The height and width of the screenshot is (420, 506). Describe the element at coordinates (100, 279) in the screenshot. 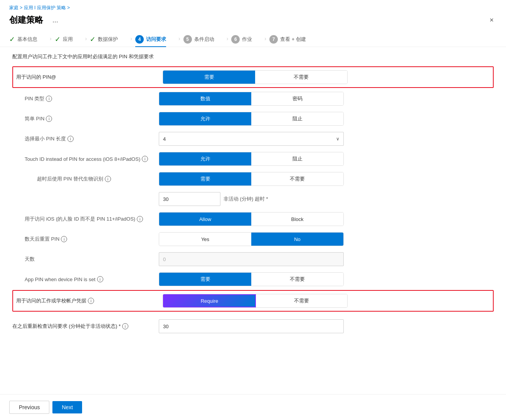

I see `app-pin-device-info-icon: i` at that location.